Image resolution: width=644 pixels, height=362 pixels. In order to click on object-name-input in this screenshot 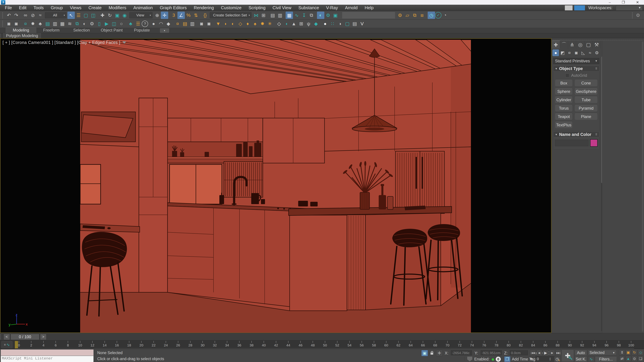, I will do `click(572, 143)`.